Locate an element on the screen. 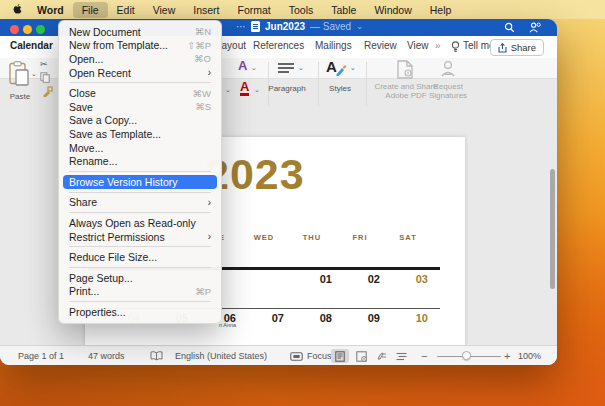  menu-item-shortcut: ⇧⌘P is located at coordinates (199, 46).